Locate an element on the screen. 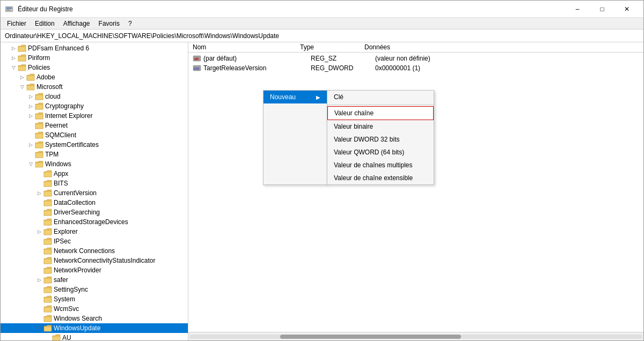 The width and height of the screenshot is (644, 341). tree-node-enhancedstorage: ▷ EnhancedStorageDevices is located at coordinates (94, 222).